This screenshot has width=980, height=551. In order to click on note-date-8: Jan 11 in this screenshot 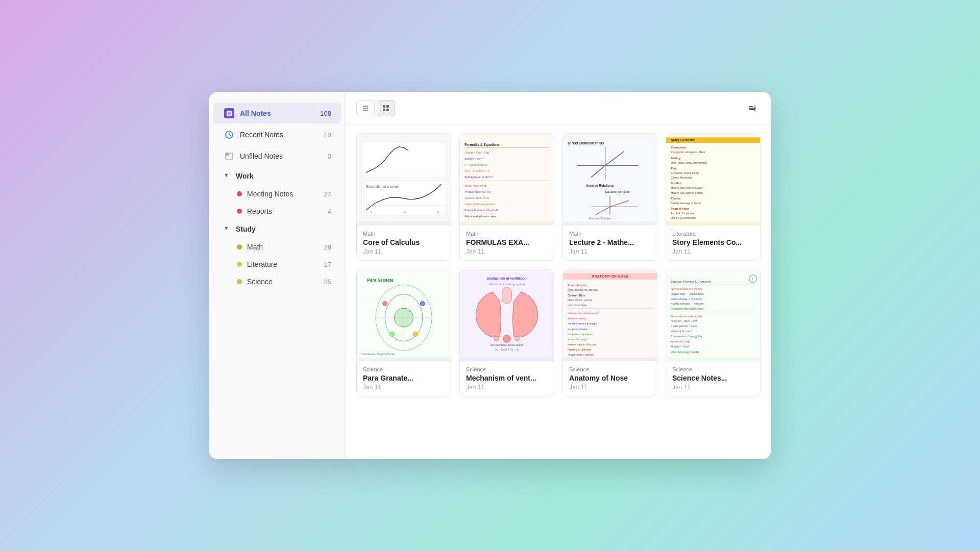, I will do `click(713, 387)`.